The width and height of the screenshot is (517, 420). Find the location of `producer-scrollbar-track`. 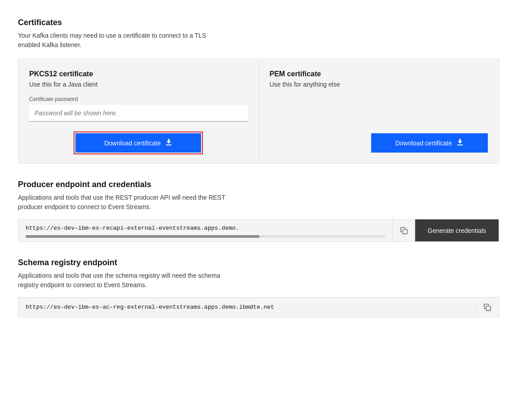

producer-scrollbar-track is located at coordinates (206, 236).